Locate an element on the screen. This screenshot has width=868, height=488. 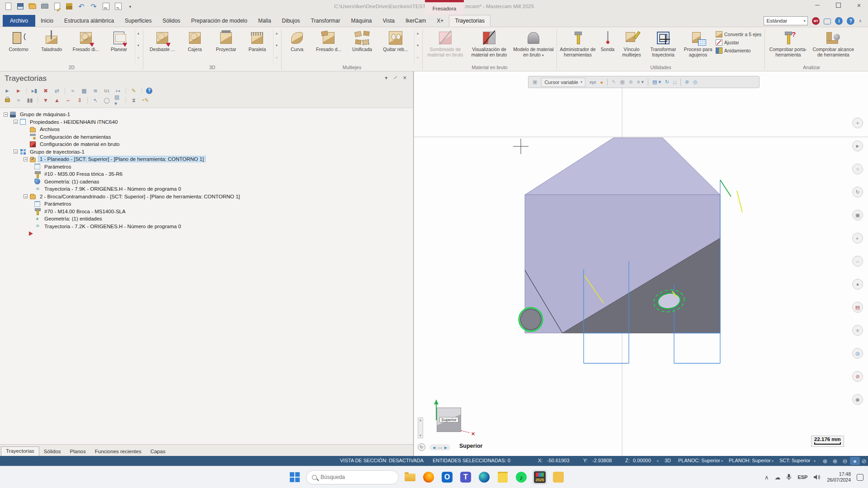
panel-tab-capas: Capas is located at coordinates (158, 452).